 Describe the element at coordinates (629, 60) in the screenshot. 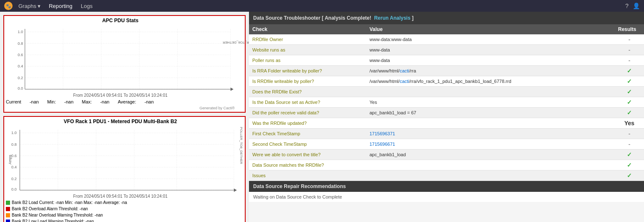

I see `ts-result-cell-2: -` at that location.